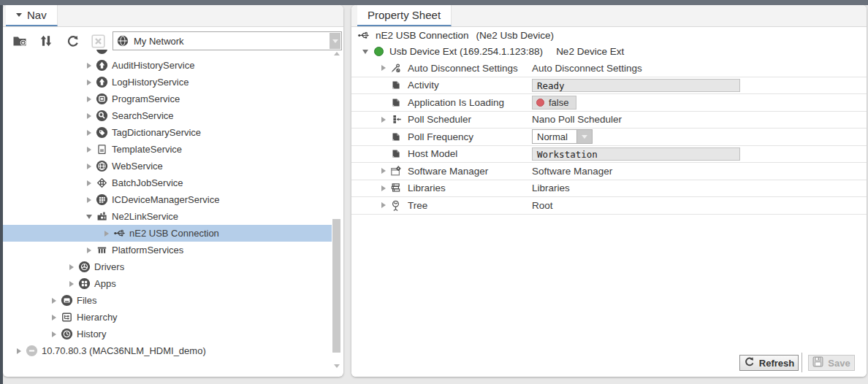 The width and height of the screenshot is (868, 384). I want to click on tree-item-audithistoryservice: AuditHistoryService, so click(167, 66).